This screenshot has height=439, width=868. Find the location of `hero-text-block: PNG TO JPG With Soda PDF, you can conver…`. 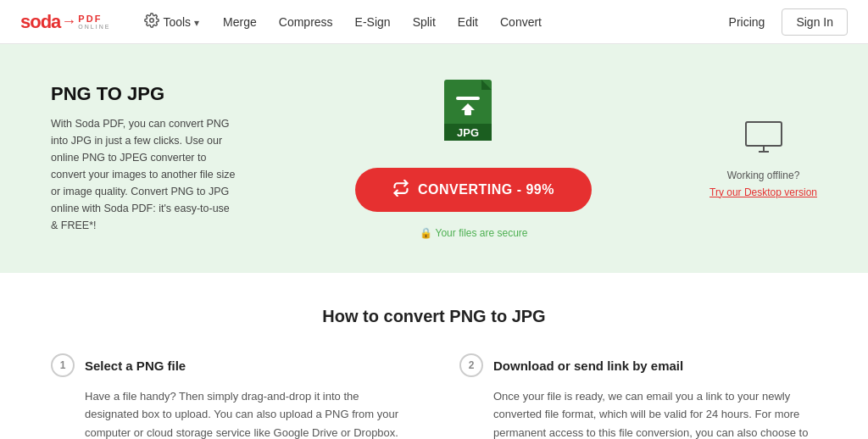

hero-text-block: PNG TO JPG With Soda PDF, you can conver… is located at coordinates (144, 158).